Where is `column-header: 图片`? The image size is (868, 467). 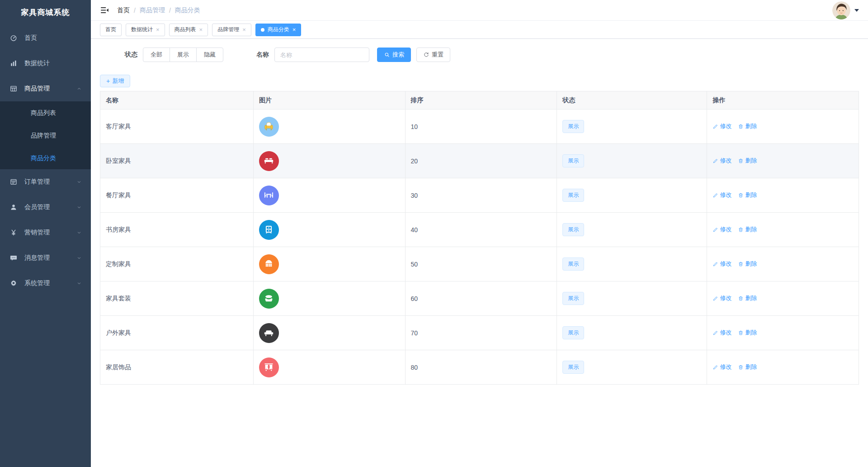
column-header: 图片 is located at coordinates (329, 100).